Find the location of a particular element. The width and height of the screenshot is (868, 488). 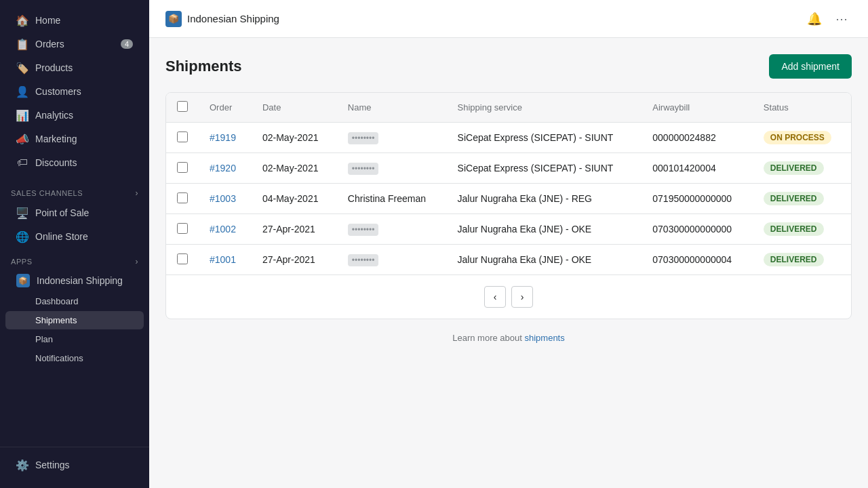

order-number: #1001 is located at coordinates (225, 260).